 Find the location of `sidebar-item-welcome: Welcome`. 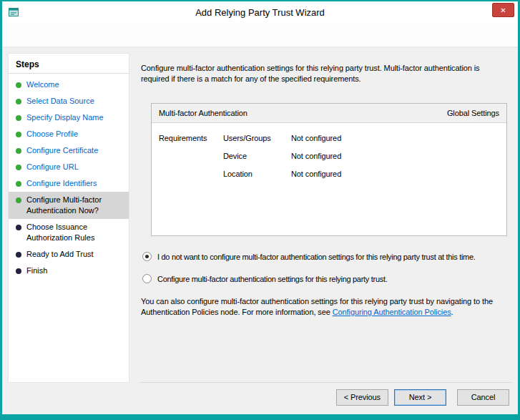

sidebar-item-welcome: Welcome is located at coordinates (69, 84).